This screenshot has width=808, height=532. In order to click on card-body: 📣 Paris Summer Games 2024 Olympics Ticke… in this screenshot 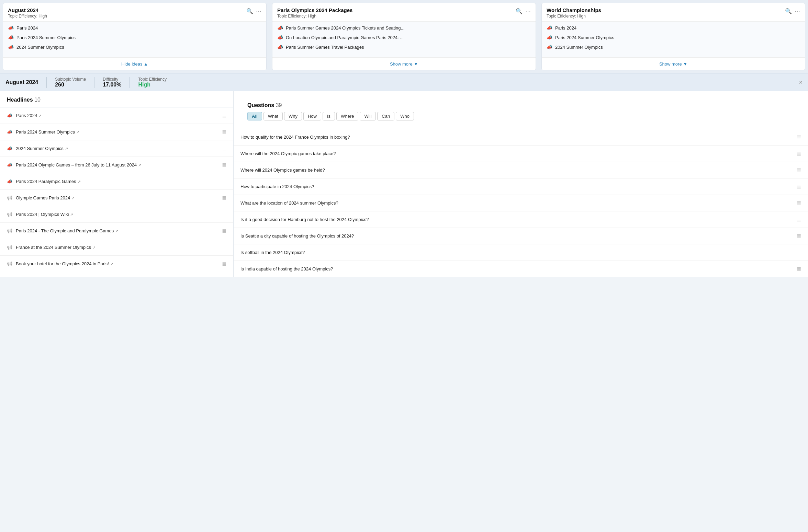, I will do `click(404, 39)`.